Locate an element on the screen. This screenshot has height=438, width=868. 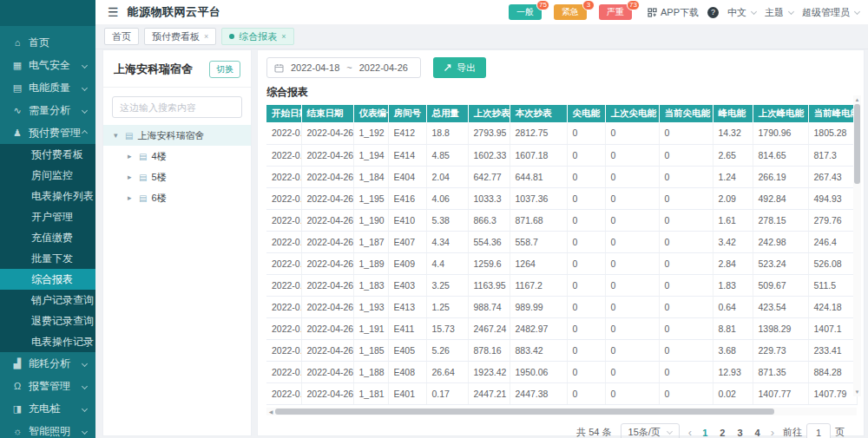
table-cell: 1_181 is located at coordinates (371, 394).